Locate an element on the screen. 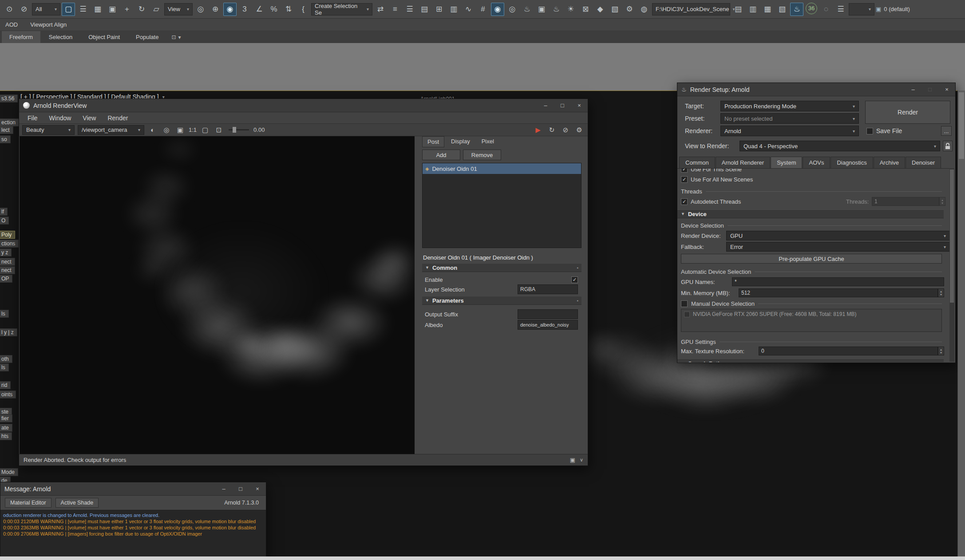 This screenshot has height=560, width=965. start-render-icon: ▶ is located at coordinates (538, 130).